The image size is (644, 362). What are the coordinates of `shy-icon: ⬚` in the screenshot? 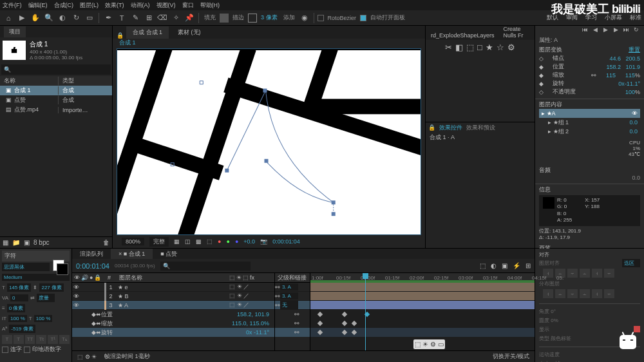 It's located at (232, 278).